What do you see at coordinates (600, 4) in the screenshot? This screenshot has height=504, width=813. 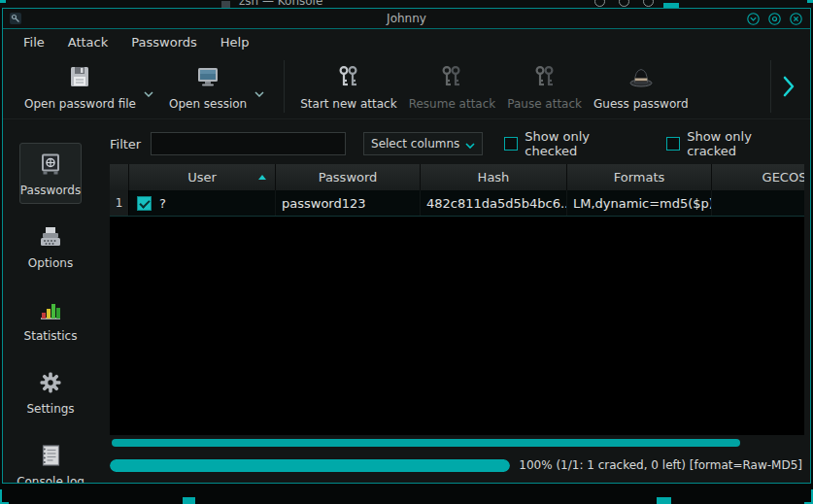 I see `background-minimize-button` at bounding box center [600, 4].